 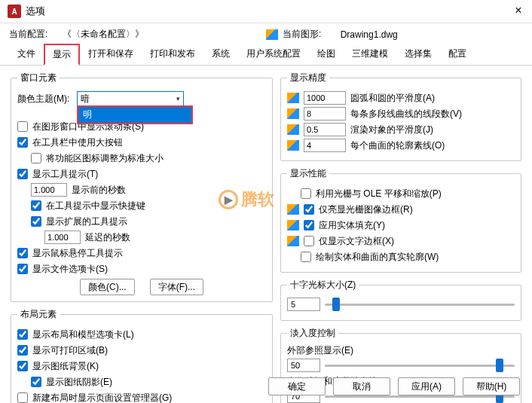 I want to click on segments-input, so click(x=325, y=114).